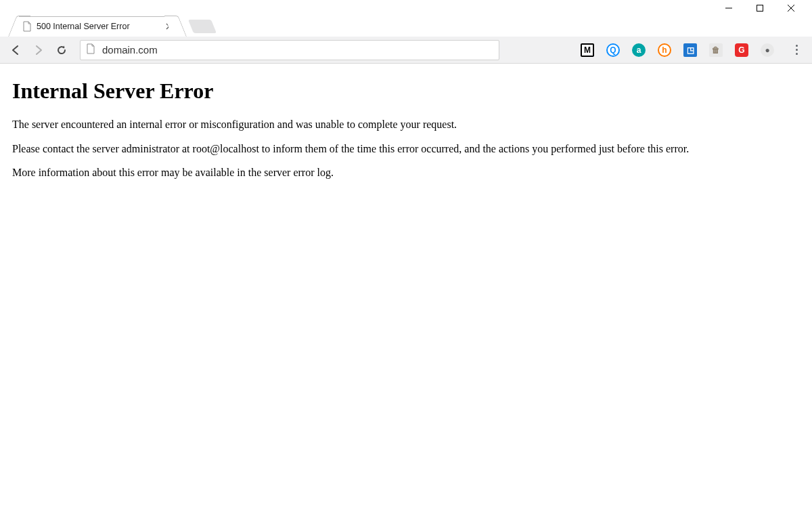  I want to click on back-button, so click(16, 50).